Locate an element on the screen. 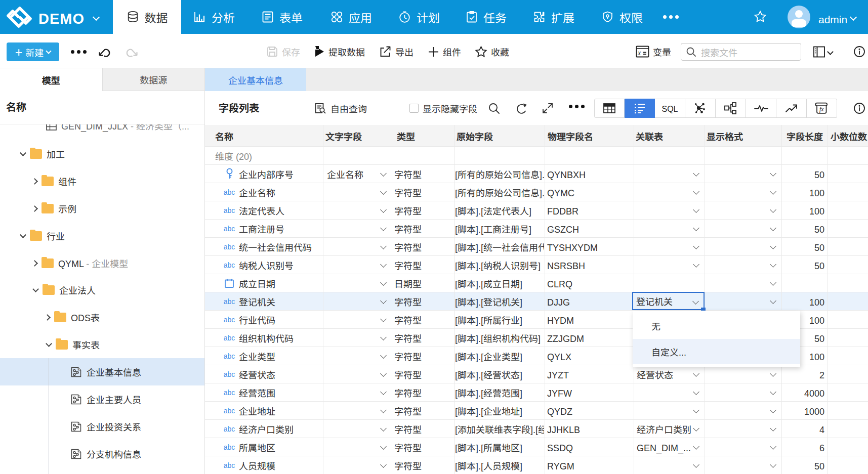 Image resolution: width=868 pixels, height=474 pixels. svg-text: fx is located at coordinates (822, 109).